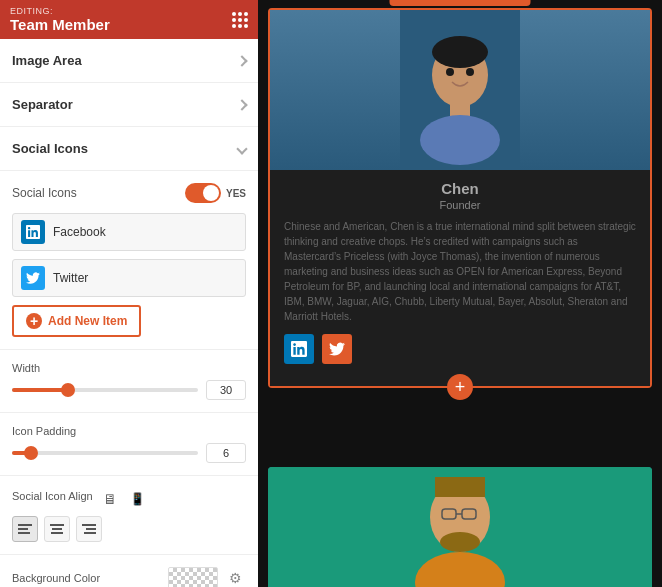 Image resolution: width=662 pixels, height=587 pixels. I want to click on width-value-input, so click(226, 390).